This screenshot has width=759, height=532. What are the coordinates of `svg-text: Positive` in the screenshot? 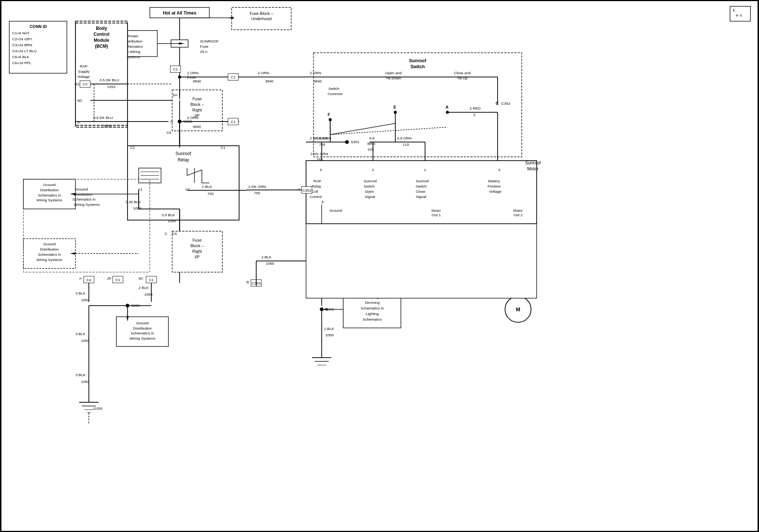 It's located at (494, 186).